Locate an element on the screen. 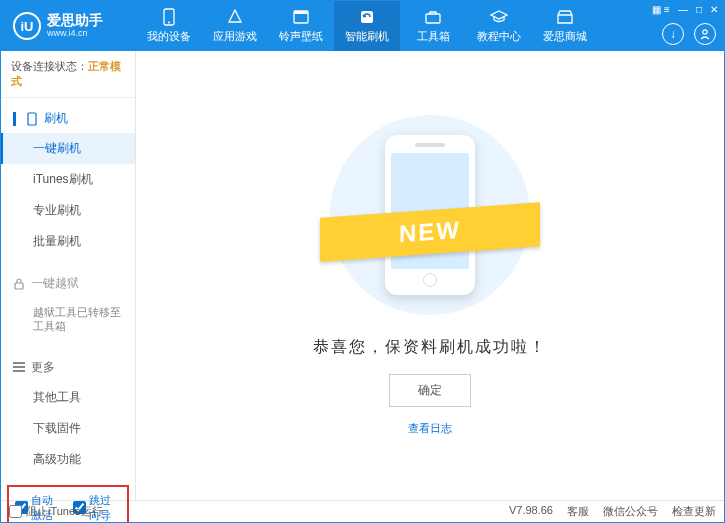 The image size is (725, 523). version-label: V7.98.66 is located at coordinates (531, 512).